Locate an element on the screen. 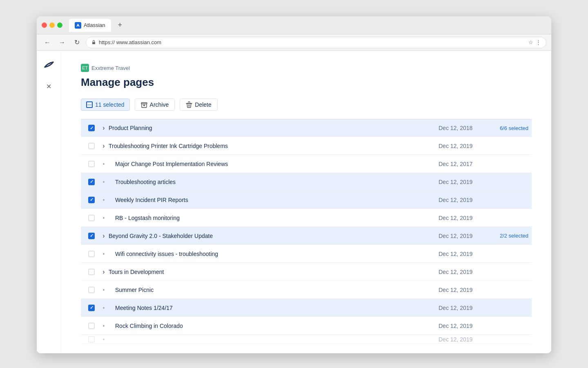  row-title: Troubleshooting articles is located at coordinates (274, 182).